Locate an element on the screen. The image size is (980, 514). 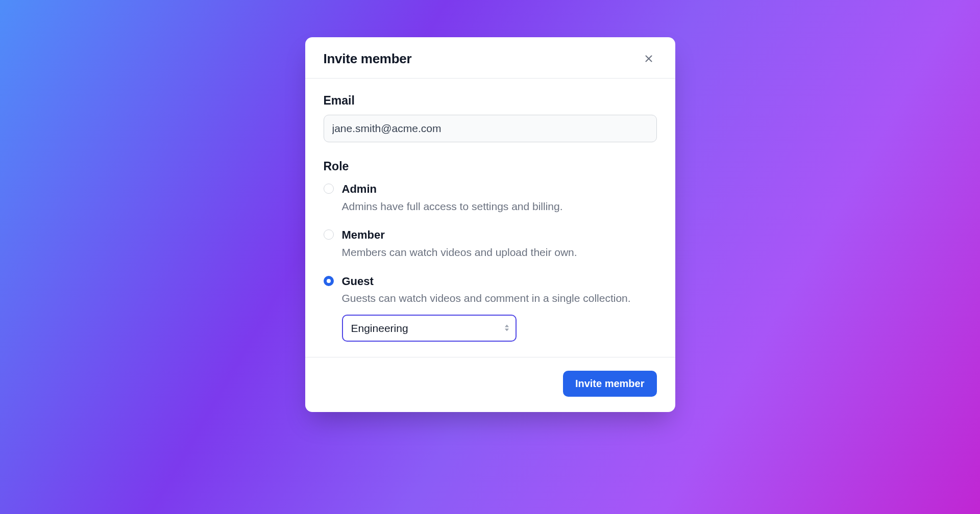
radio-label: Admin is located at coordinates (499, 190).